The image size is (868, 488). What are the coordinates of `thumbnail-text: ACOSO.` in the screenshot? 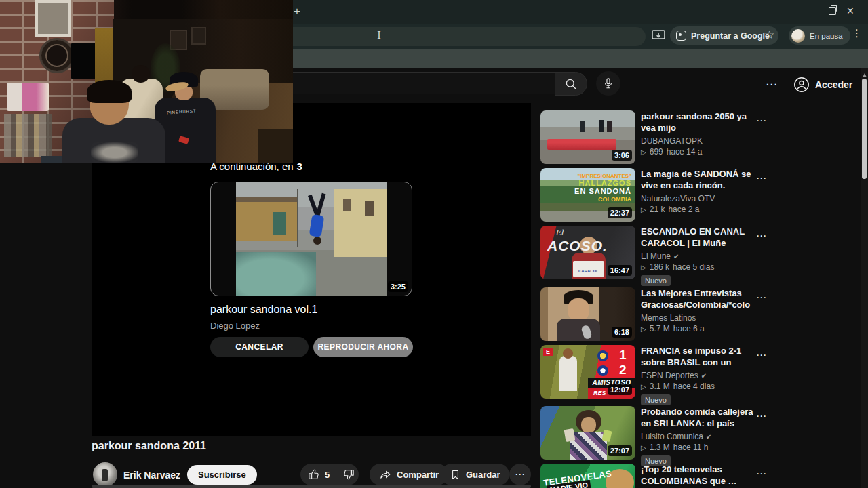 It's located at (591, 246).